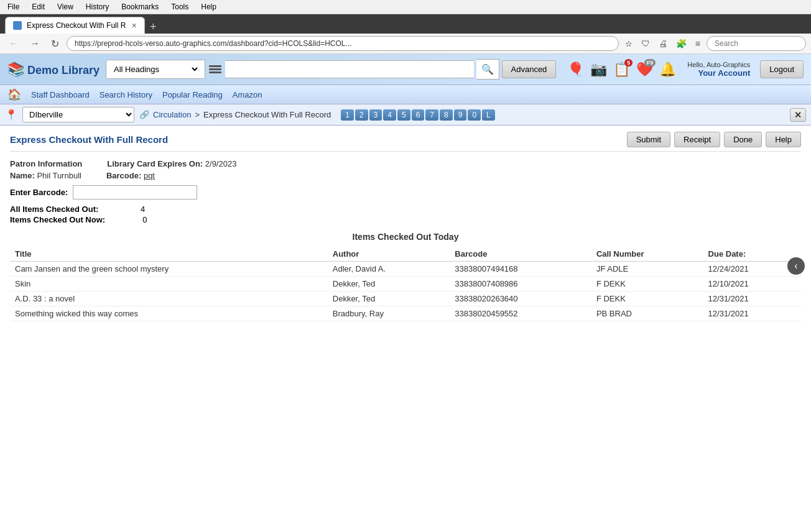 The width and height of the screenshot is (811, 532). What do you see at coordinates (719, 70) in the screenshot?
I see `user-section: Hello, Auto-Graphics Your Account` at bounding box center [719, 70].